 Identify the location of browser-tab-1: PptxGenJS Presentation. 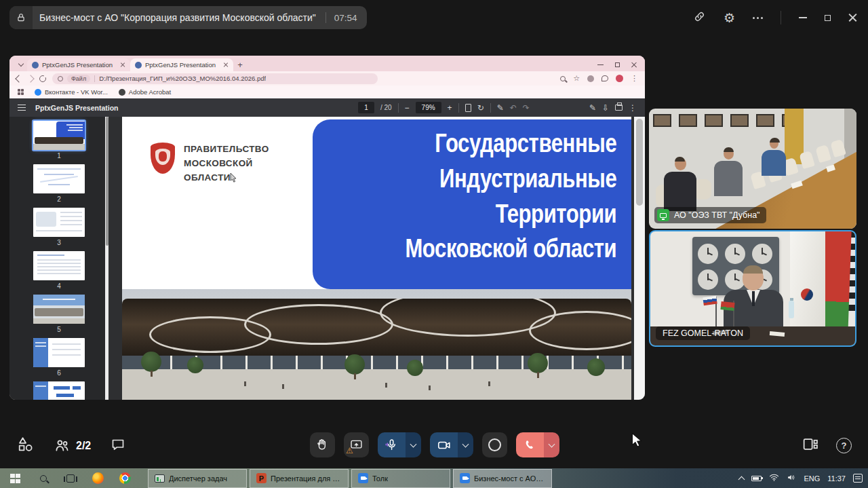
(79, 65).